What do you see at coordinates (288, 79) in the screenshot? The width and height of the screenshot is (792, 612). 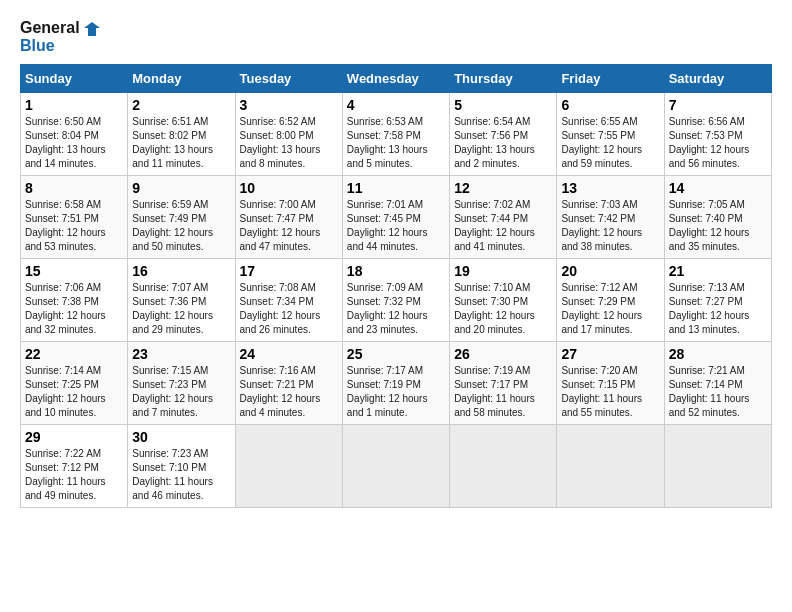 I see `weekday-header: Tuesday` at bounding box center [288, 79].